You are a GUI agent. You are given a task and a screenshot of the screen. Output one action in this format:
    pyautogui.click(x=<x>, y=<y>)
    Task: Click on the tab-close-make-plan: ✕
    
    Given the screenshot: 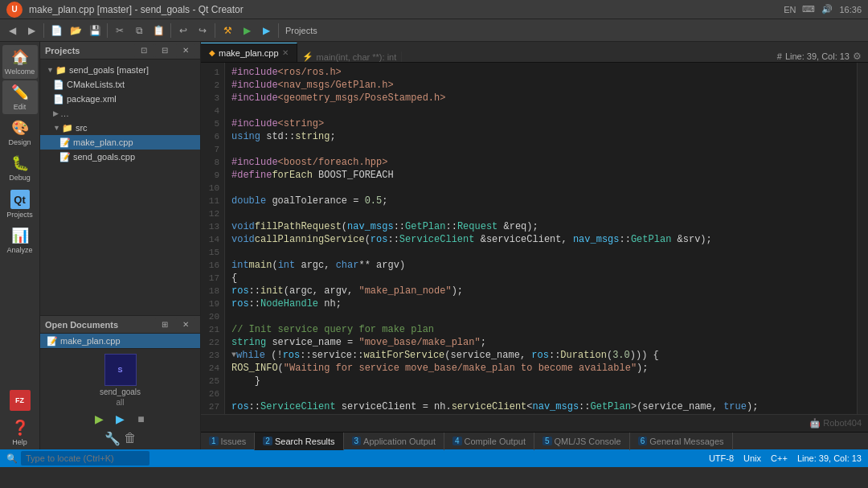 What is the action you would take?
    pyautogui.click(x=285, y=53)
    